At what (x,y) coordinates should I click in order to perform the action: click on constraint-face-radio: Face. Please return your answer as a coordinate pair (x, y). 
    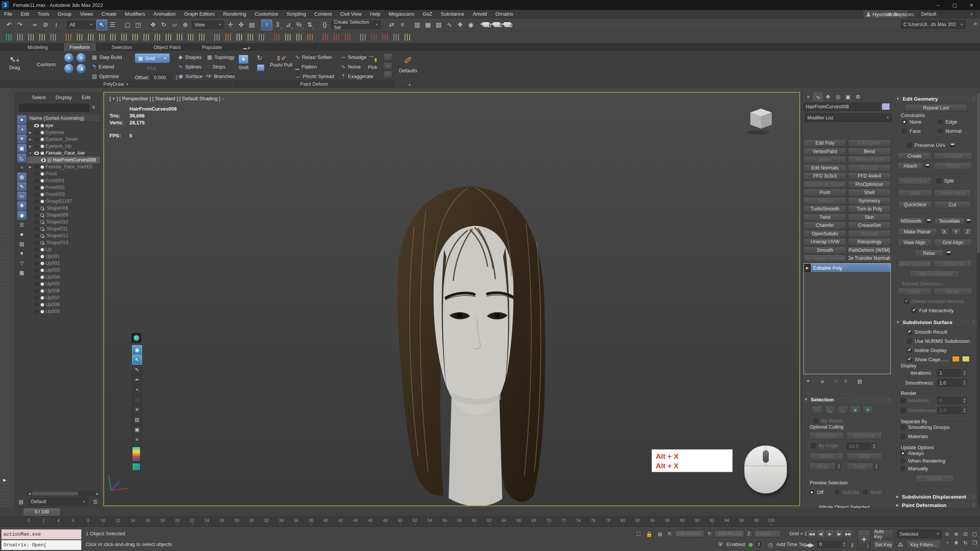
    Looking at the image, I should click on (911, 131).